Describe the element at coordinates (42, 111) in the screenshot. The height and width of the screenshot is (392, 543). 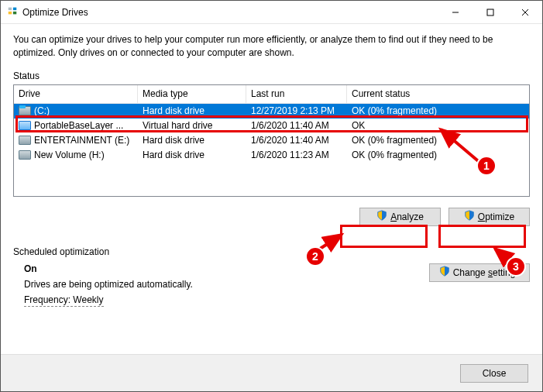
I see `drive-name: (C:)` at that location.